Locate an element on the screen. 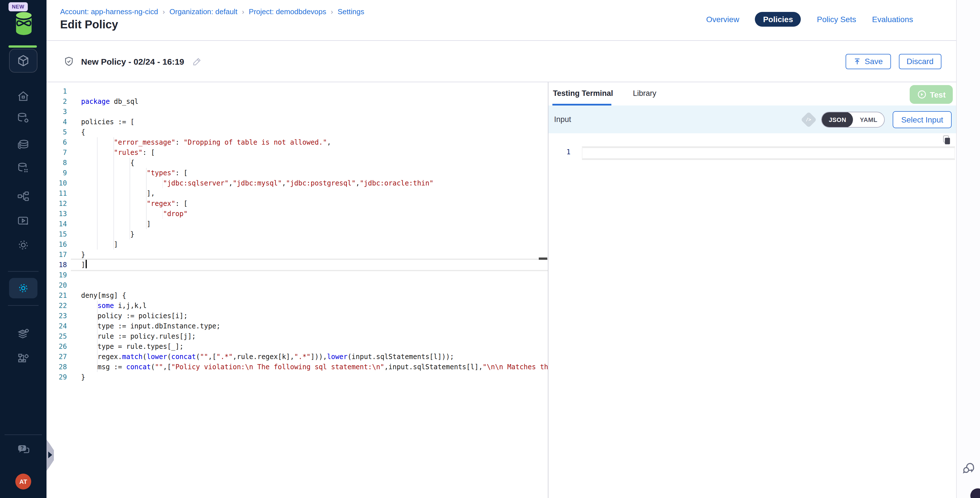  policy-toolbar: New Policy - 02/24 - 16:19 Save Discard is located at coordinates (501, 62).